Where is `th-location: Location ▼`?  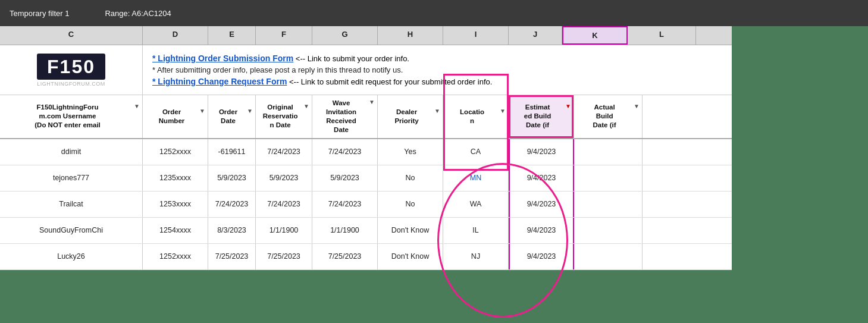
th-location: Location ▼ is located at coordinates (476, 117).